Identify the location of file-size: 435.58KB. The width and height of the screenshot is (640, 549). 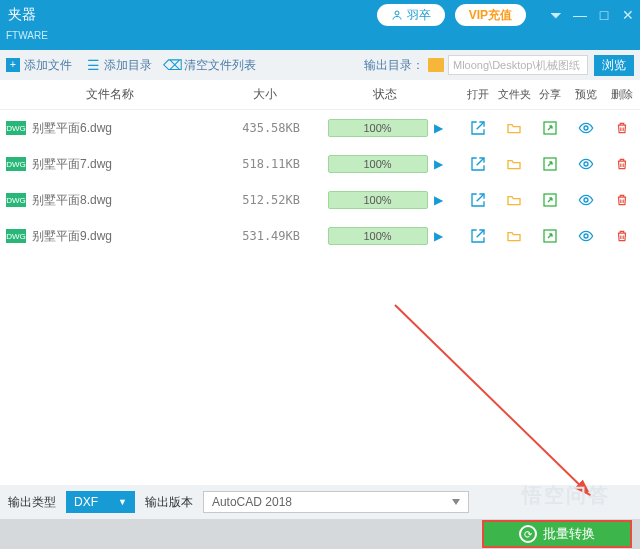
(265, 128).